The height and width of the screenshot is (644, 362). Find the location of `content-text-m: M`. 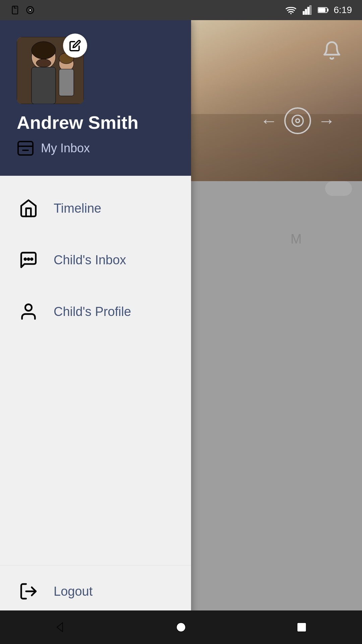

content-text-m: M is located at coordinates (296, 239).